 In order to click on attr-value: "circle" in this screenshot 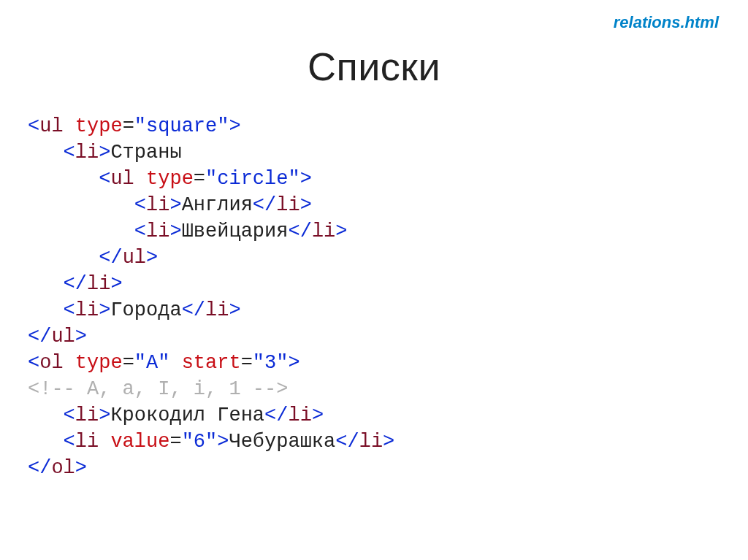, I will do `click(253, 179)`.